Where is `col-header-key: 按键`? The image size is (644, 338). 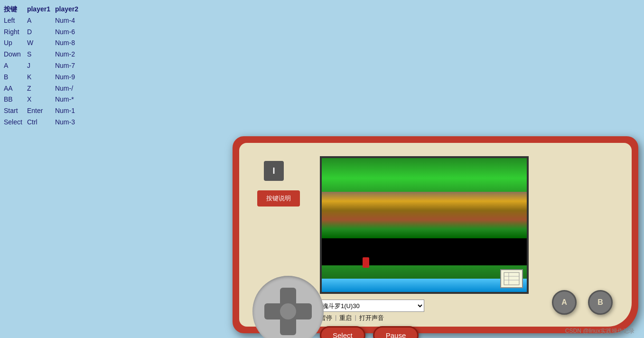 col-header-key: 按键 is located at coordinates (10, 9).